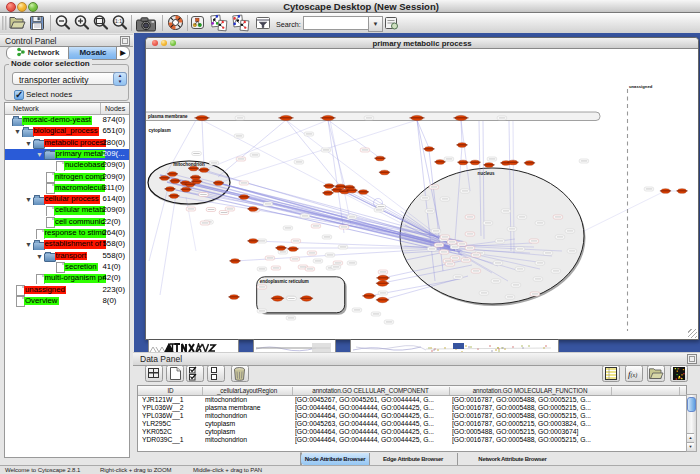 The width and height of the screenshot is (700, 474). I want to click on svg-text: endoplasmic reticulum, so click(284, 282).